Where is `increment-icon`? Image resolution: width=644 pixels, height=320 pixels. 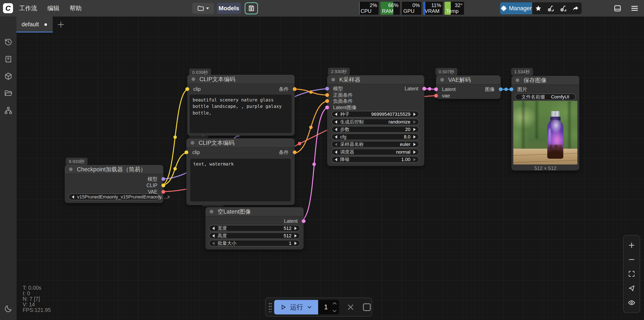 increment-icon is located at coordinates (334, 303).